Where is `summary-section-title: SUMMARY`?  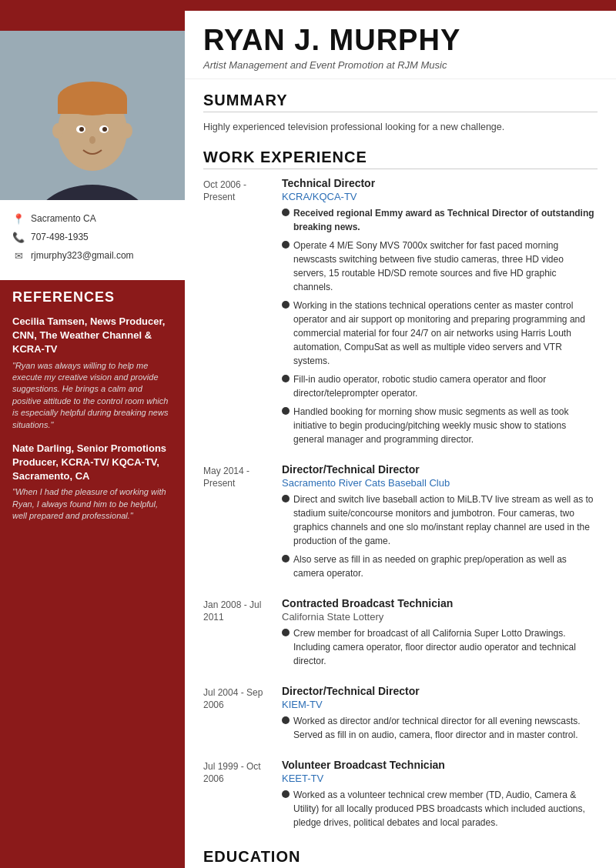 summary-section-title: SUMMARY is located at coordinates (400, 102).